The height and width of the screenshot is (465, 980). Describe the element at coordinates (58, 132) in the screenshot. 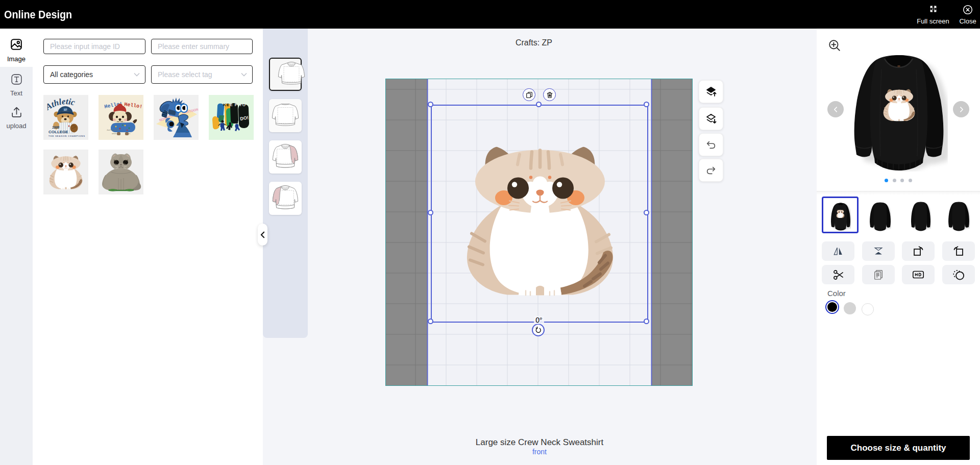

I see `svg-text: COLLEGE` at that location.